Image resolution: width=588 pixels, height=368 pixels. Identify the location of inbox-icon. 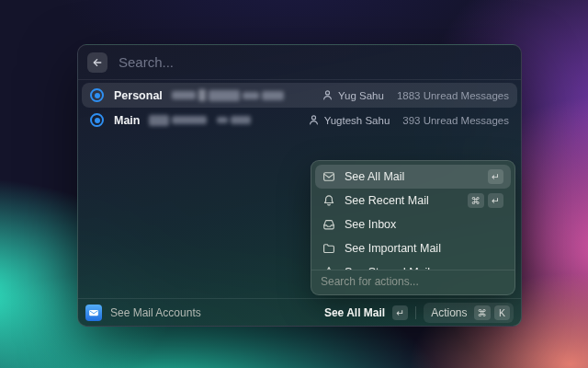
(329, 224).